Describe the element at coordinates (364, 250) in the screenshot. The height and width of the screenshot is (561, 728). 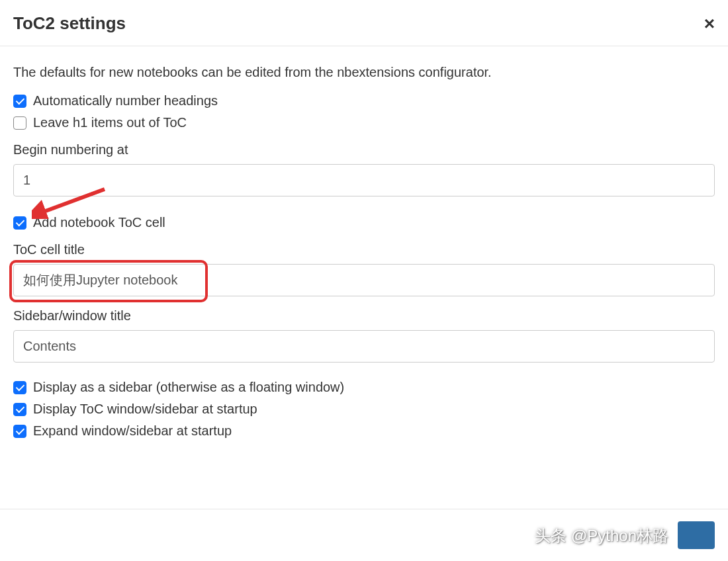
I see `toc-cell-title-label: ToC cell title` at that location.